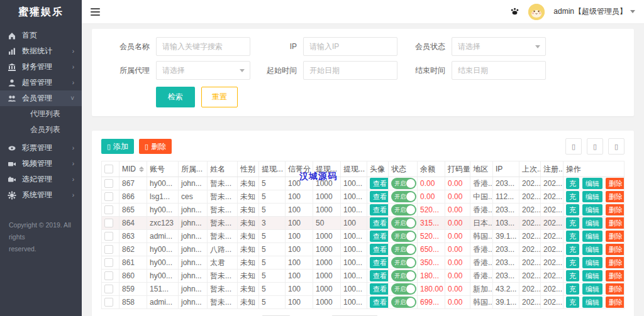 This screenshot has width=644, height=316. What do you see at coordinates (41, 98) in the screenshot?
I see `sidebar-item-members: 会员管理 ˅` at bounding box center [41, 98].